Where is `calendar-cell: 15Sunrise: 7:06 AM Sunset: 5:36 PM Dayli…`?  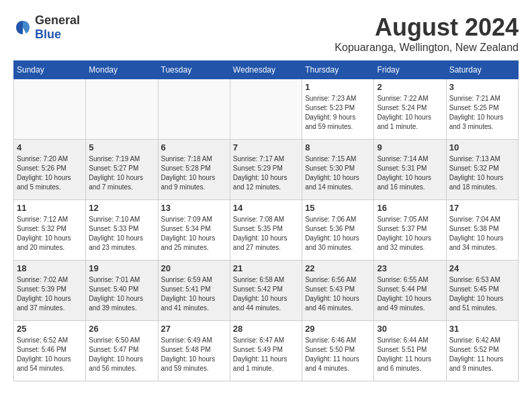 calendar-cell: 15Sunrise: 7:06 AM Sunset: 5:36 PM Dayli… is located at coordinates (339, 230).